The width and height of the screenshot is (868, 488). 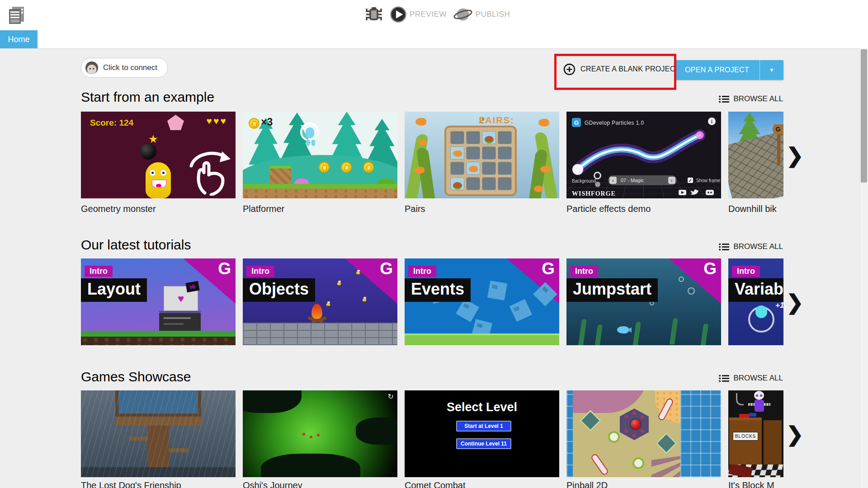 I want to click on open-project-dropdown: ▼, so click(x=771, y=70).